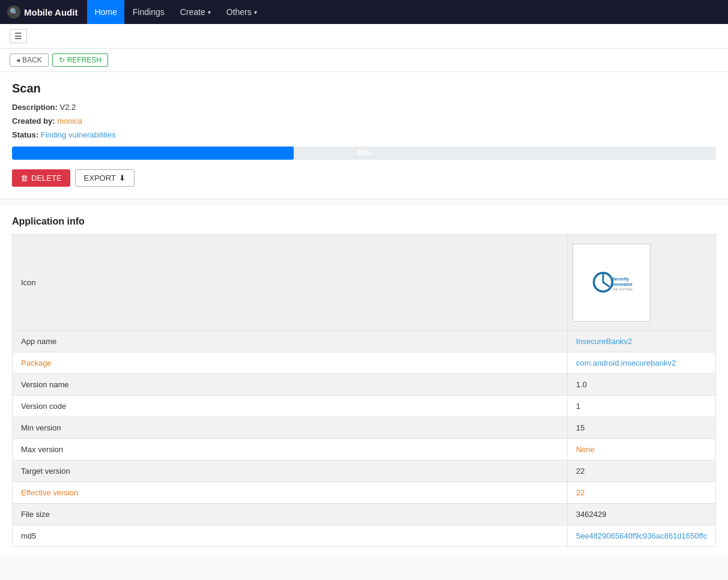  What do you see at coordinates (35, 107) in the screenshot?
I see `description-label: Description:` at bounding box center [35, 107].